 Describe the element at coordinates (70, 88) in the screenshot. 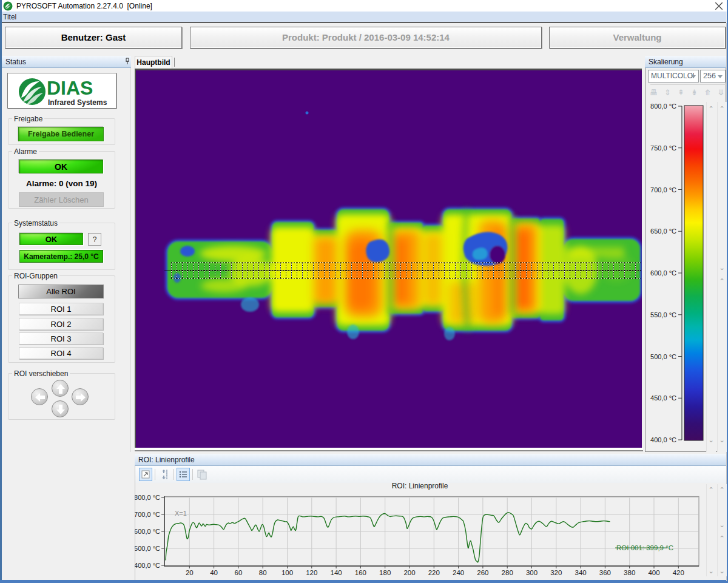

I see `svg-text: DIAS` at that location.